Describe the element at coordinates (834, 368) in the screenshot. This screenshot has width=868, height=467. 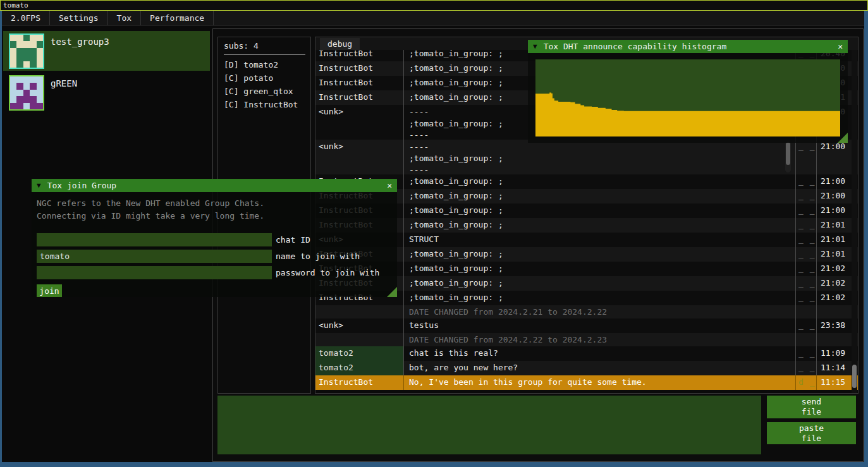
I see `message-timestamp: 11:14` at that location.